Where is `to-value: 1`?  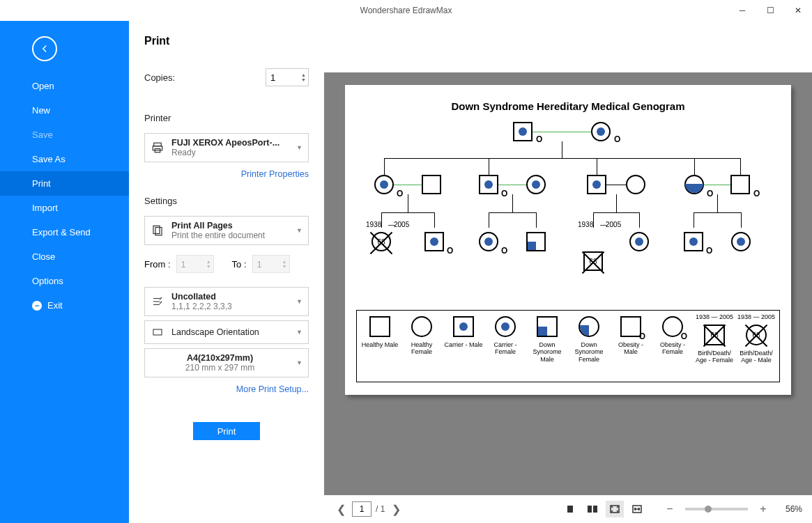 to-value: 1 is located at coordinates (259, 265).